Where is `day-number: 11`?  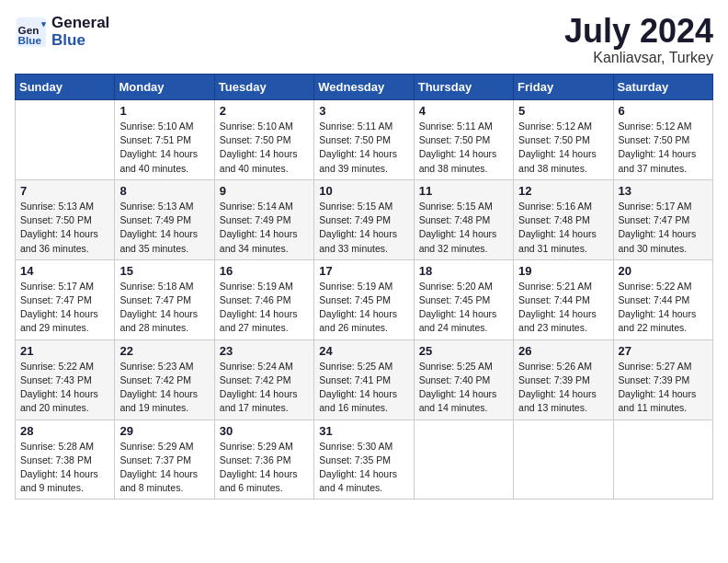
day-number: 11 is located at coordinates (463, 191).